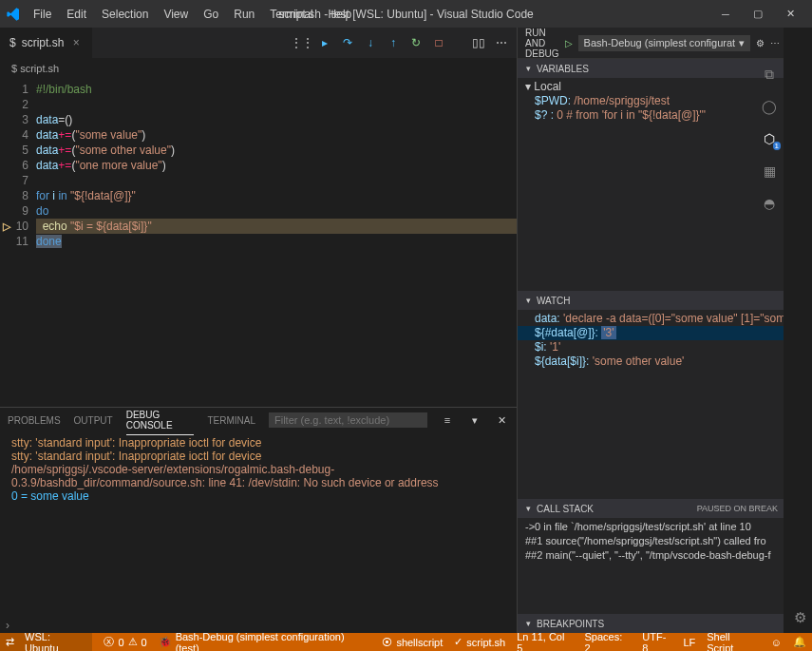  What do you see at coordinates (125, 14) in the screenshot?
I see `menu-selection: Selection` at bounding box center [125, 14].